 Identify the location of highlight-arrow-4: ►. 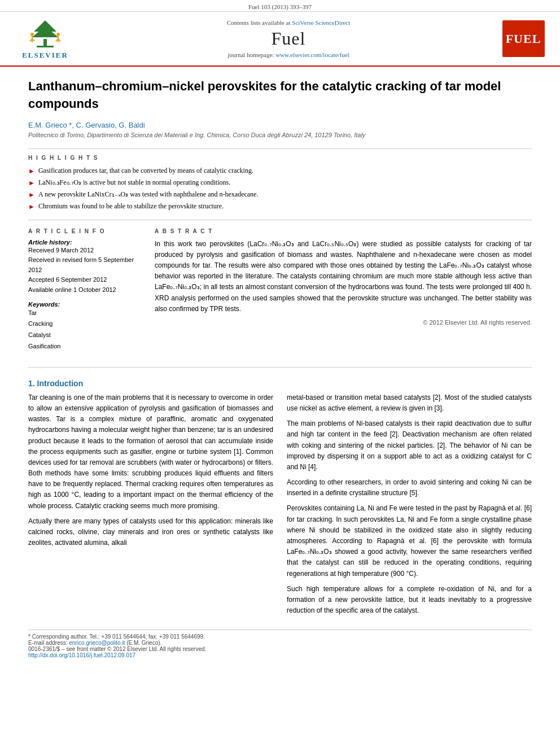
(32, 207).